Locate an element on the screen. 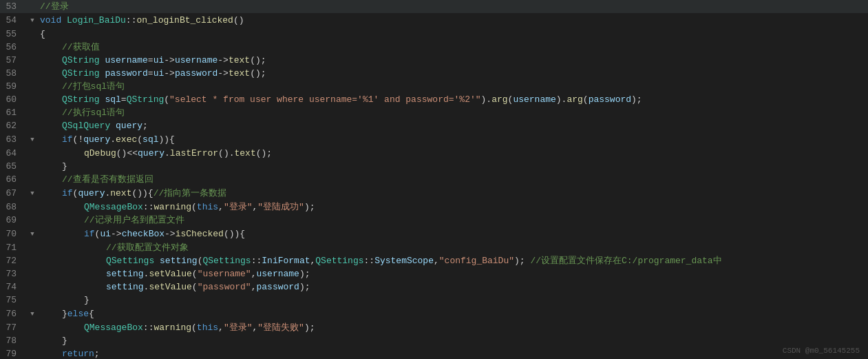 This screenshot has width=868, height=359. token-normal: ); is located at coordinates (522, 260).